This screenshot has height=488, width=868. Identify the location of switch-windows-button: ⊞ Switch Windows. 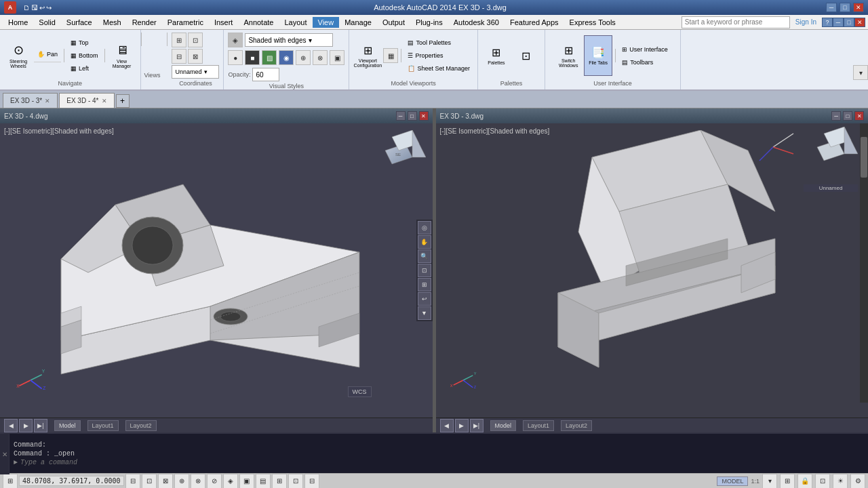
(568, 56).